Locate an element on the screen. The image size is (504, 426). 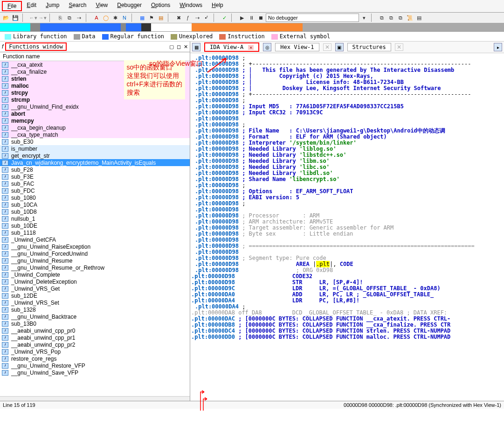
function-row: fsub_12DE is located at coordinates (95, 296).